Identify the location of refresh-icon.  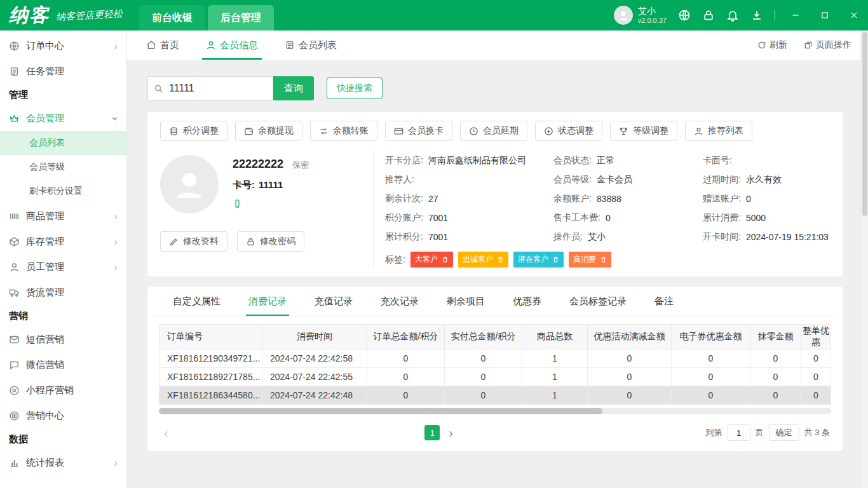
(762, 45).